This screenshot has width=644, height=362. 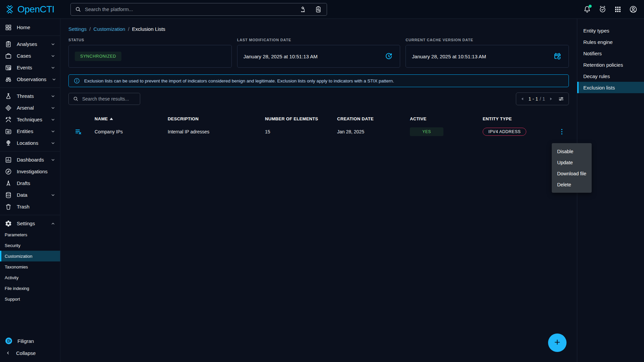 What do you see at coordinates (26, 353) in the screenshot?
I see `collapse-label: Collapse` at bounding box center [26, 353].